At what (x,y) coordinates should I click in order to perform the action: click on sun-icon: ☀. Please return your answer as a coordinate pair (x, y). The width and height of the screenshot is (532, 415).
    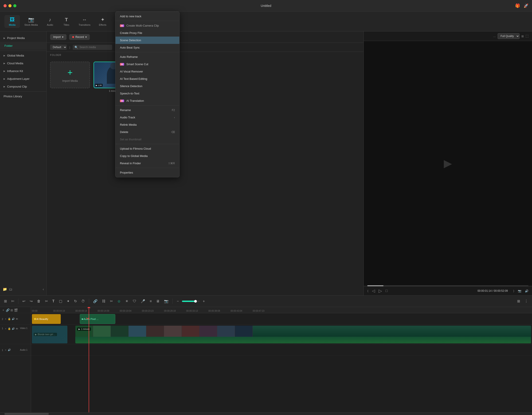
    Looking at the image, I should click on (127, 301).